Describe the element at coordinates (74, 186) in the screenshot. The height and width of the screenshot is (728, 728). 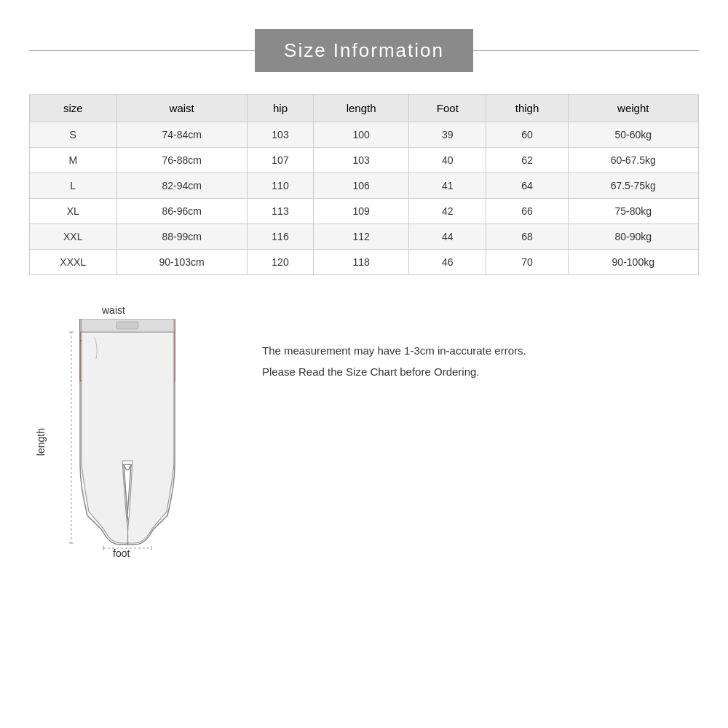
I see `table-cell: L` at that location.